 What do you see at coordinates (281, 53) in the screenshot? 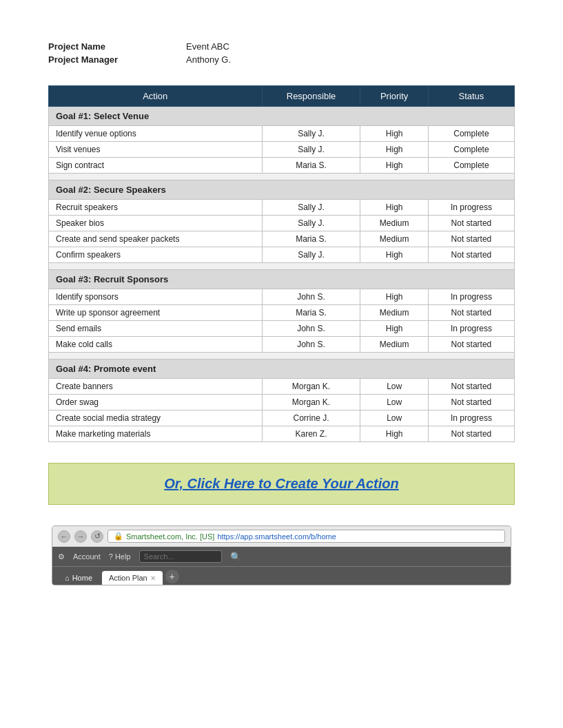
I see `project-info: Project Name Event ABC Project Manager A…` at bounding box center [281, 53].